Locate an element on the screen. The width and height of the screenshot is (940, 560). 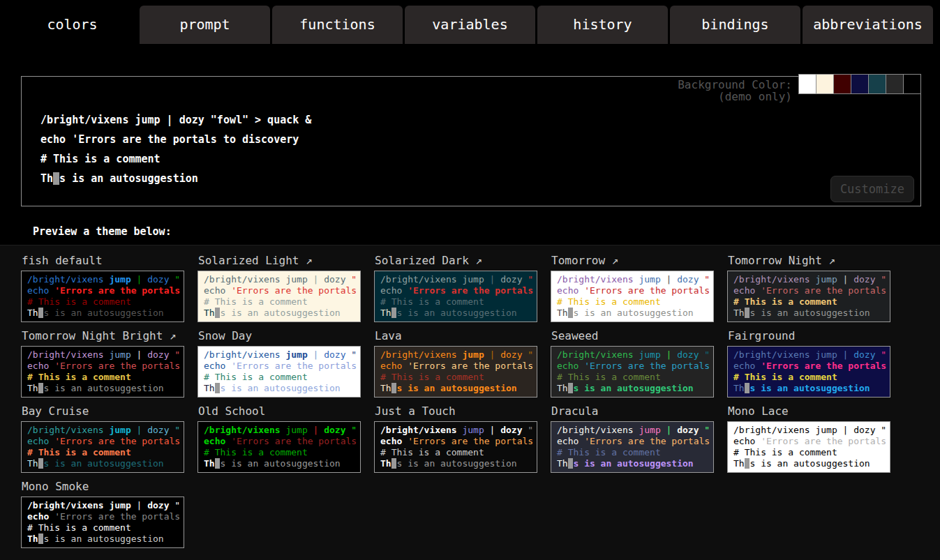
theme-card-snow-day: Snow Day/bright/vixens jump | dozy "echo… is located at coordinates (286, 360).